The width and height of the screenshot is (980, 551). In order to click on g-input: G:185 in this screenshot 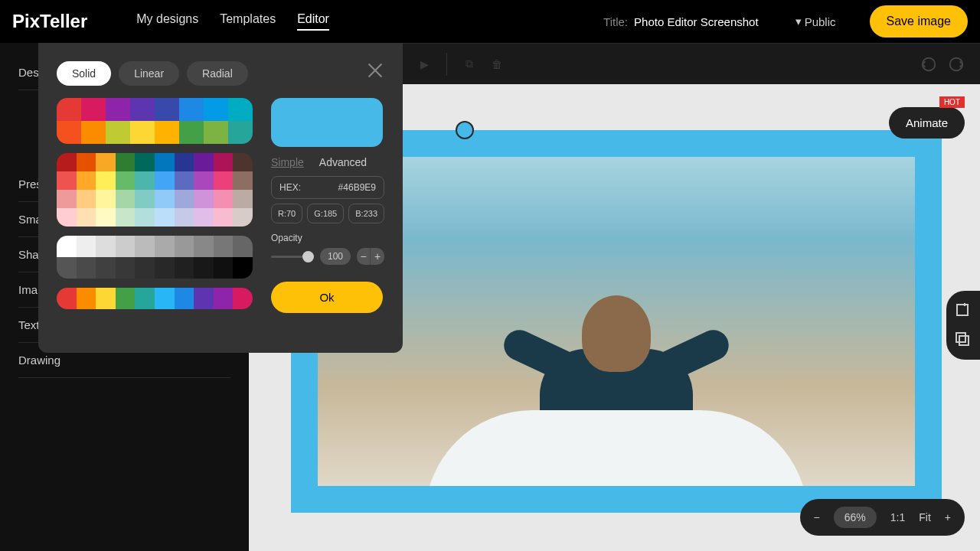, I will do `click(325, 214)`.